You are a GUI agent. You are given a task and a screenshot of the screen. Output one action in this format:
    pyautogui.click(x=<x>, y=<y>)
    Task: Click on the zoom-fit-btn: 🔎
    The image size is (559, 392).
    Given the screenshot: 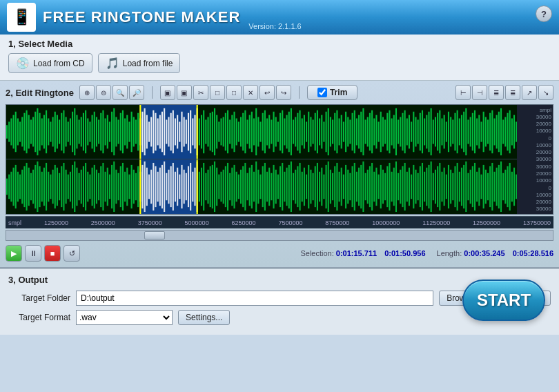 What is the action you would take?
    pyautogui.click(x=137, y=92)
    